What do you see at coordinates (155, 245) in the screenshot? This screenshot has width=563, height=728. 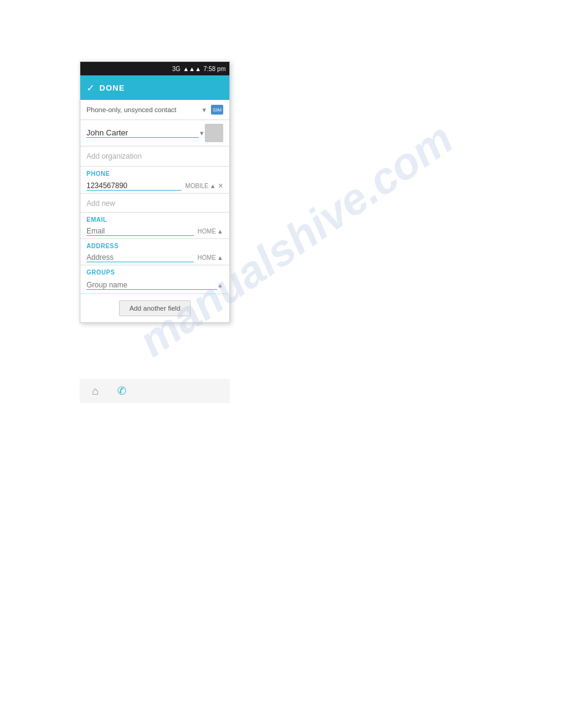 I see `address-section-label: ADDRESS` at bounding box center [155, 245].